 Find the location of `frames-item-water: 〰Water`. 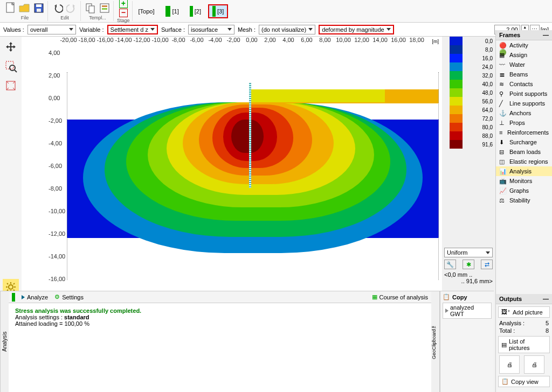

frames-item-water: 〰Water is located at coordinates (524, 65).